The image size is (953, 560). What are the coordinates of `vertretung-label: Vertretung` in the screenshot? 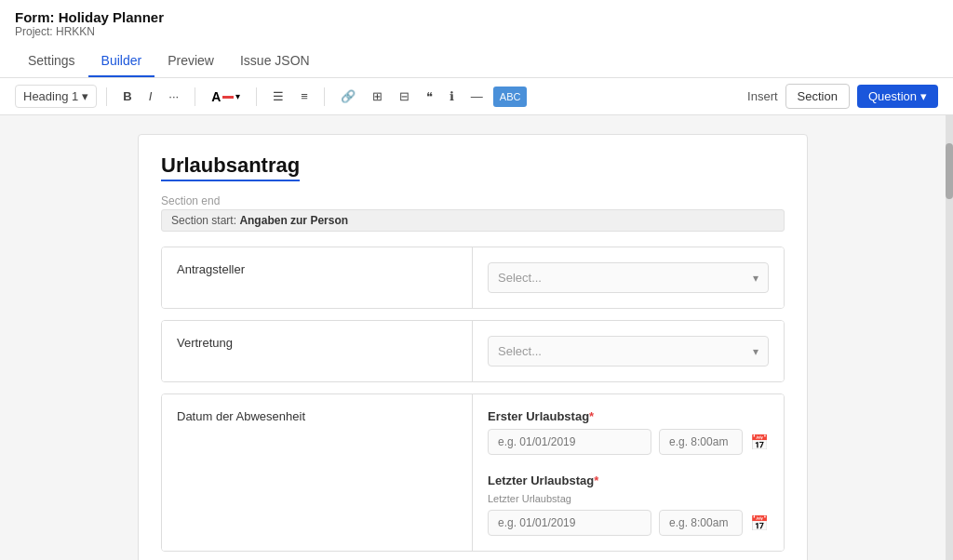 It's located at (205, 342).